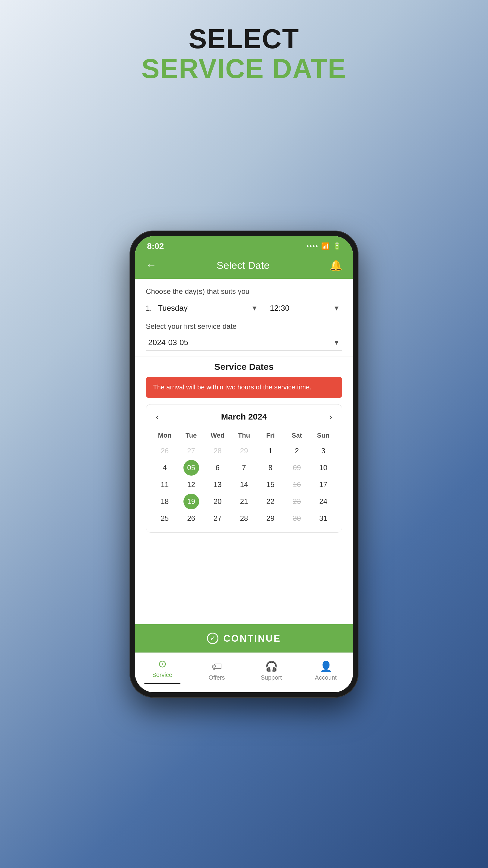  I want to click on calendar-day-header: Sun, so click(323, 435).